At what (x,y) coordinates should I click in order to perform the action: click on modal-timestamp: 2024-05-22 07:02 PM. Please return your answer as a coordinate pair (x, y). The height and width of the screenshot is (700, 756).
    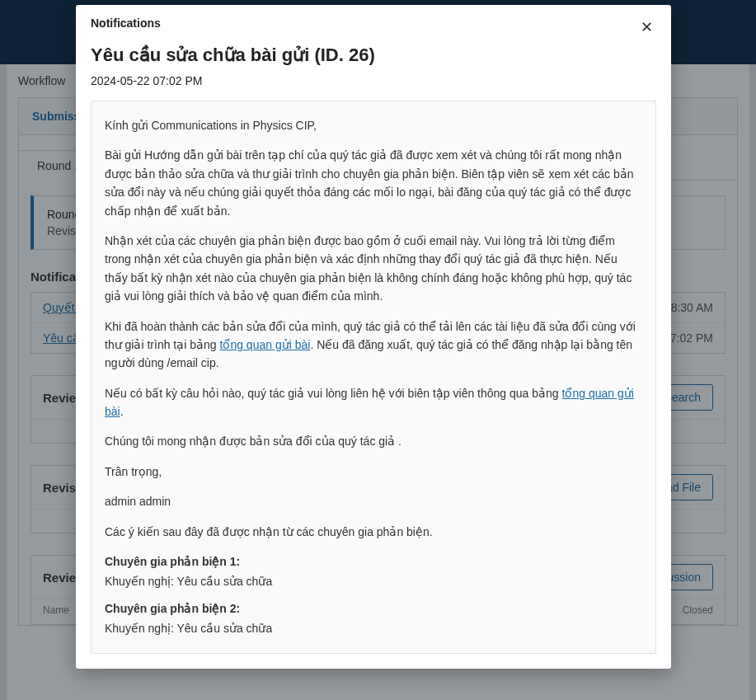
    Looking at the image, I should click on (373, 83).